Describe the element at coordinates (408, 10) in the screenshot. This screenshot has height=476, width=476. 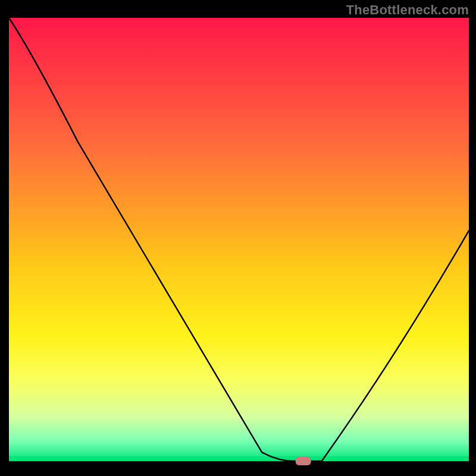
I see `watermark-text: TheBottleneck.com` at that location.